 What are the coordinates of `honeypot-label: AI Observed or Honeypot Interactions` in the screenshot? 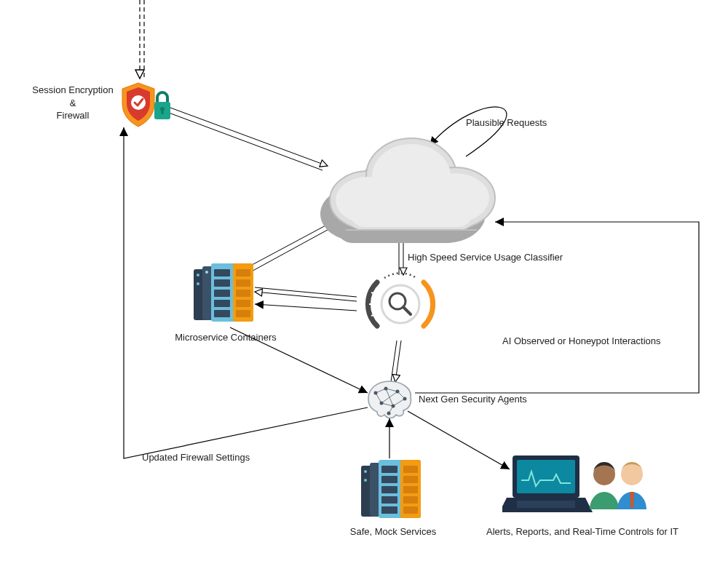 It's located at (604, 341).